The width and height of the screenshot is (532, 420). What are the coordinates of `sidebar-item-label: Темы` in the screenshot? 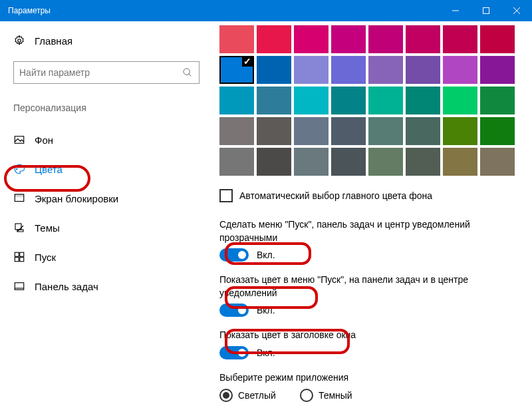 It's located at (47, 228).